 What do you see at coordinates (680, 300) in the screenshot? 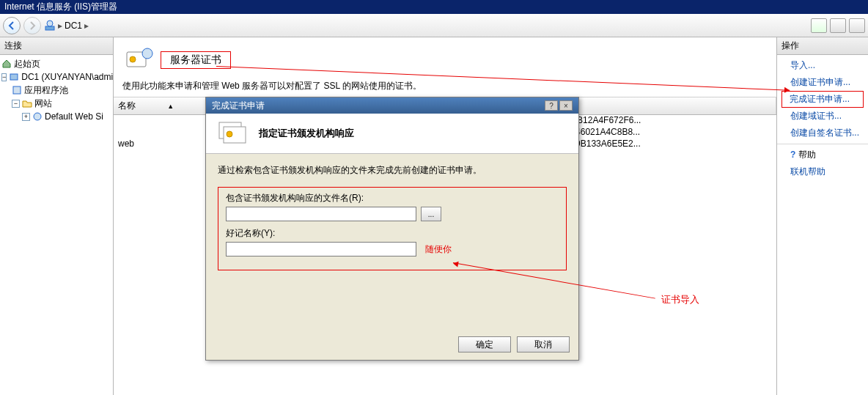
I see `annotation-text: 证书导入` at bounding box center [680, 300].